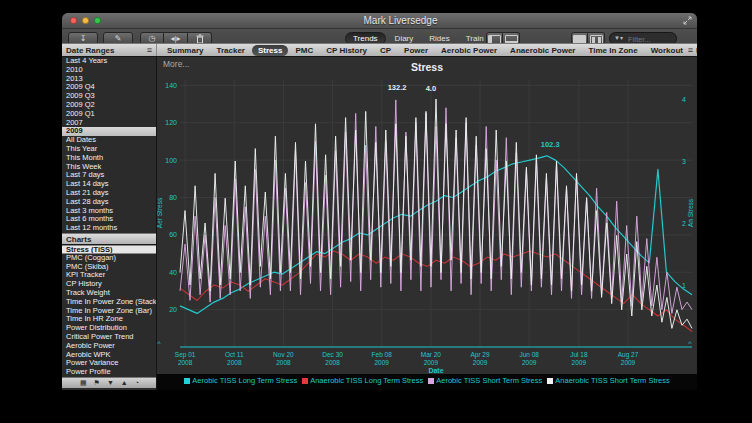  What do you see at coordinates (688, 20) in the screenshot?
I see `fullscreen-icon` at bounding box center [688, 20].